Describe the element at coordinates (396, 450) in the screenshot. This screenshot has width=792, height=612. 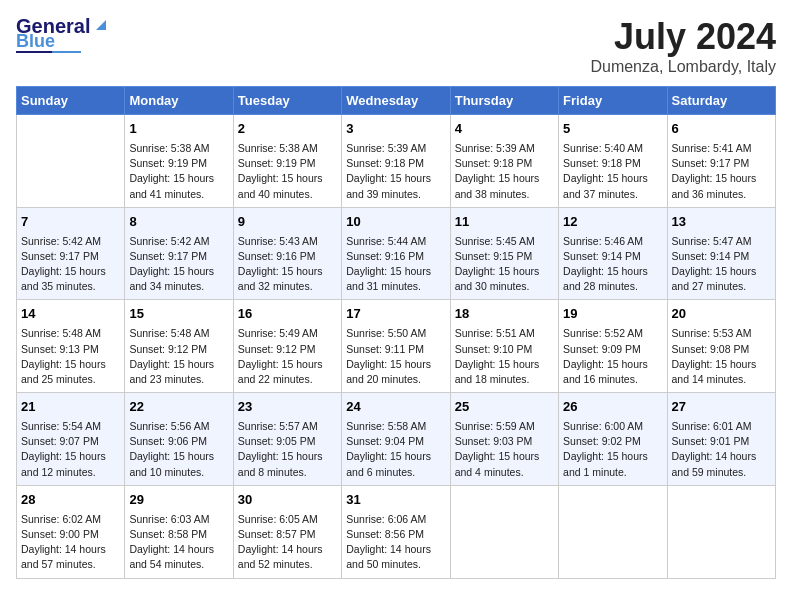
I see `cell-info: Sunrise: 5:58 AM Sunset: 9:04 PM Dayligh…` at that location.